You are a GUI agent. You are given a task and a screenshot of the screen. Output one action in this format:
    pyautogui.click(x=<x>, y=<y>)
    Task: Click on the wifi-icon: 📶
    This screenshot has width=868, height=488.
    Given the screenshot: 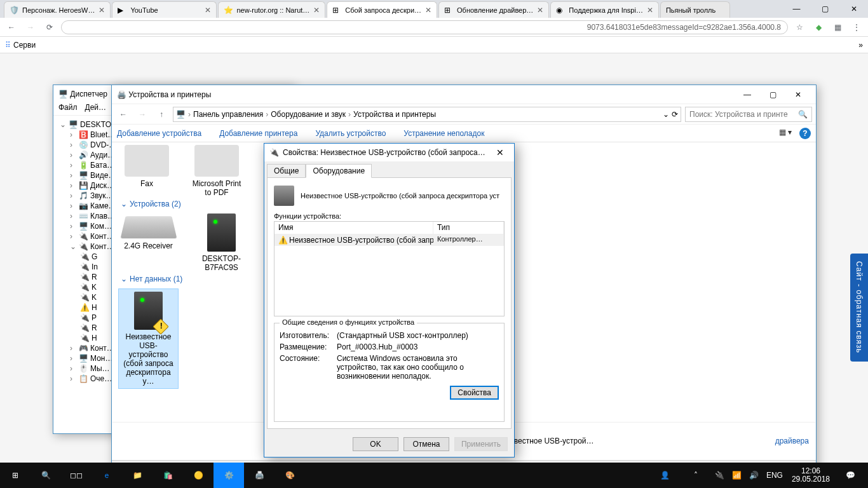 What is the action you would take?
    pyautogui.click(x=737, y=475)
    